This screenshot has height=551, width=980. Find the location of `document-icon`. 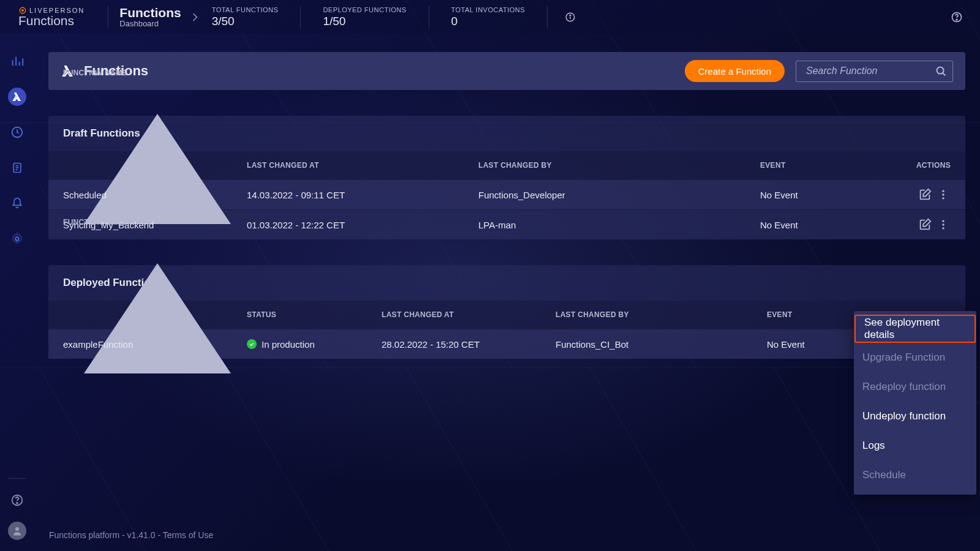

document-icon is located at coordinates (17, 168).